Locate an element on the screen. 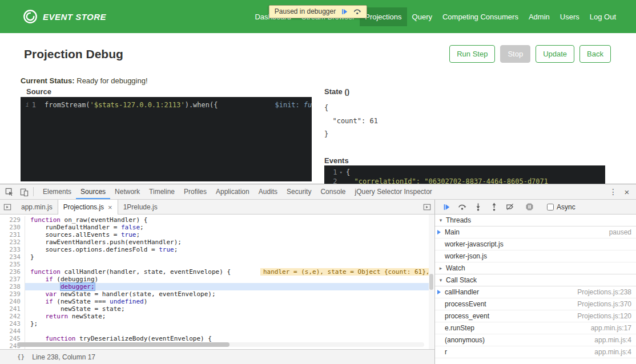 The width and height of the screenshot is (636, 364). events-gutter: 2 is located at coordinates (335, 180).